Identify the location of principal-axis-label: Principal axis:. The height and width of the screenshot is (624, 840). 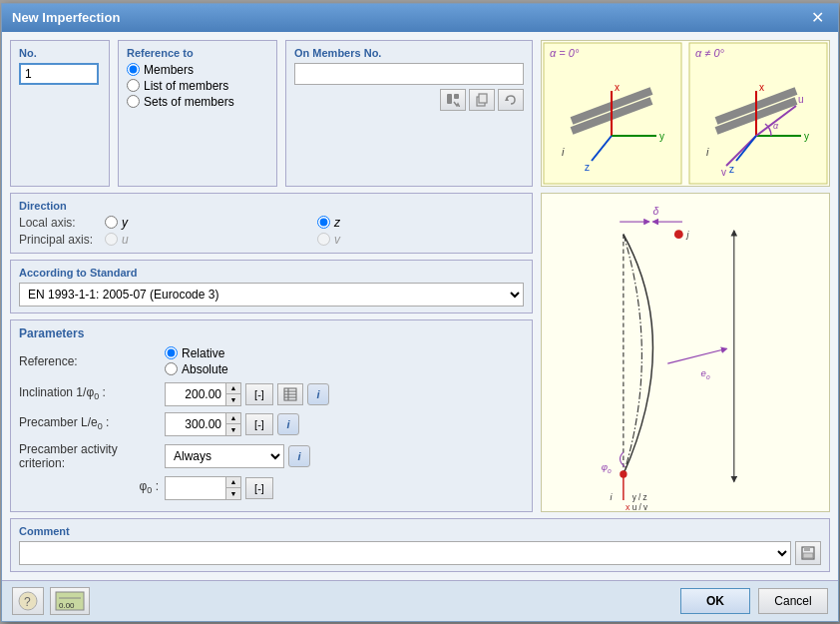
(59, 240).